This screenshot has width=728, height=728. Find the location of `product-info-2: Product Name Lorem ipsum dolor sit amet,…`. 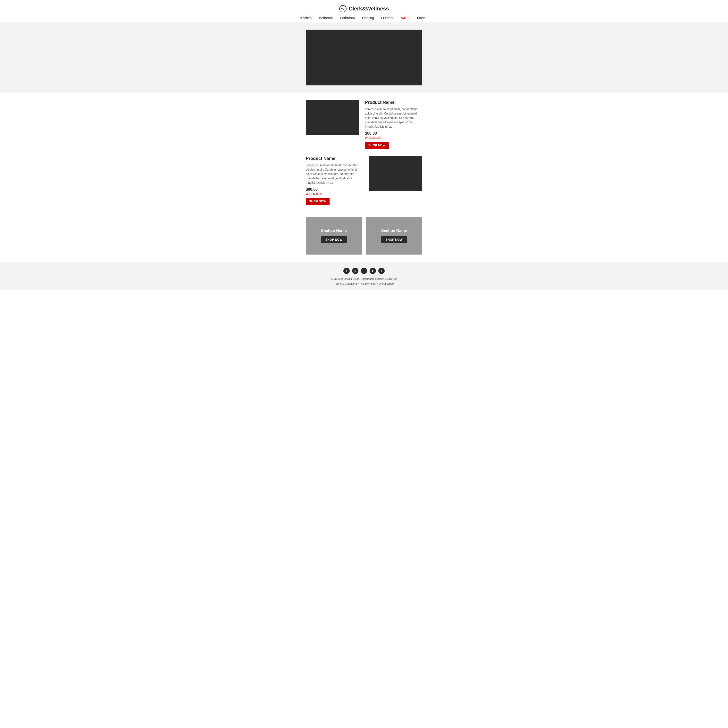

product-info-2: Product Name Lorem ipsum dolor sit amet,… is located at coordinates (334, 180).